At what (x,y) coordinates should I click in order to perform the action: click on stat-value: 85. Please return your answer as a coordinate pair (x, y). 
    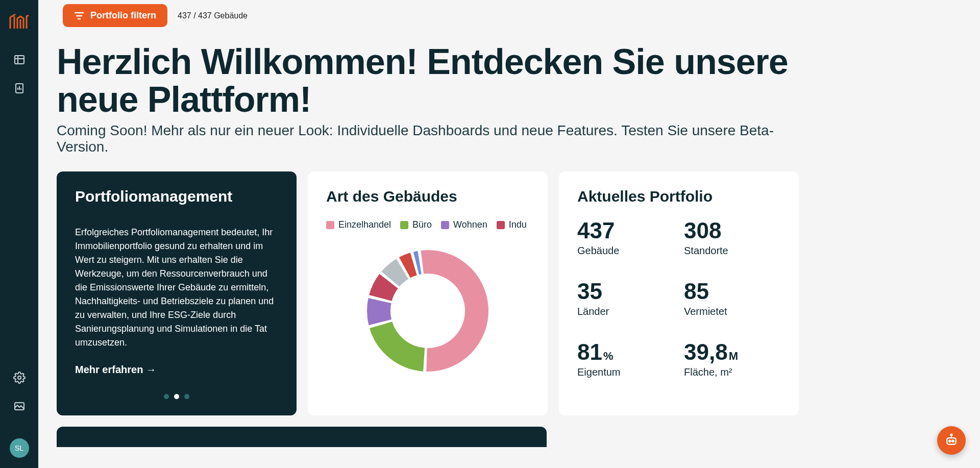
    Looking at the image, I should click on (732, 291).